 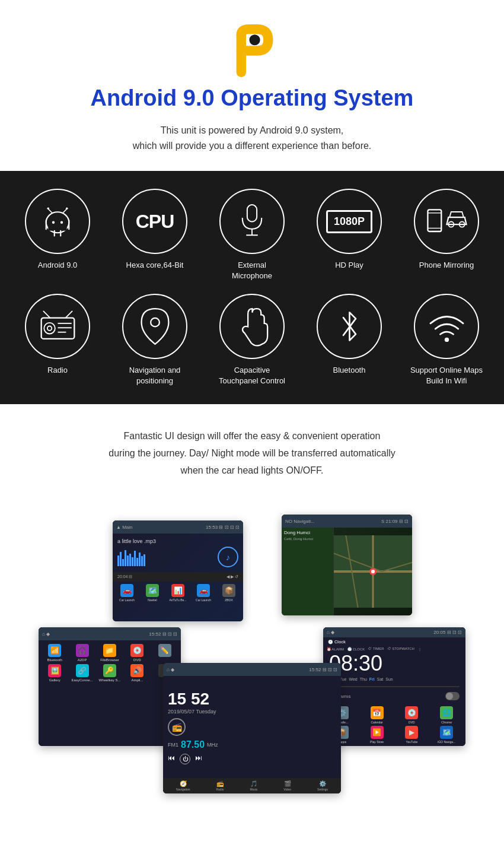 What do you see at coordinates (394, 687) in the screenshot?
I see `screen-clock: ⌂ ◆ 20:05 ⊟ ⊡ ⊡ 🕐 Clock ⏰ ALARM 🕐 CLOCK …` at bounding box center [394, 687].